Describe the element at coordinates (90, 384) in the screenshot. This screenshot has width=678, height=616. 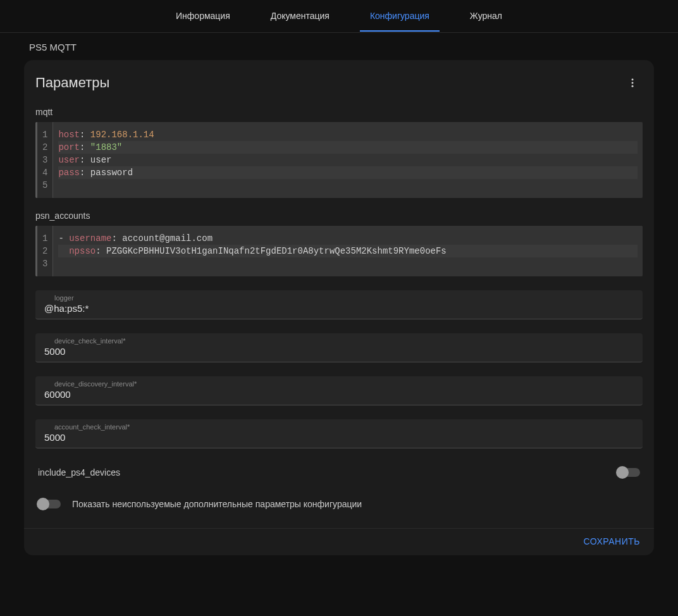
I see `label-device-discovery-interval: device_discovery_interval*` at that location.